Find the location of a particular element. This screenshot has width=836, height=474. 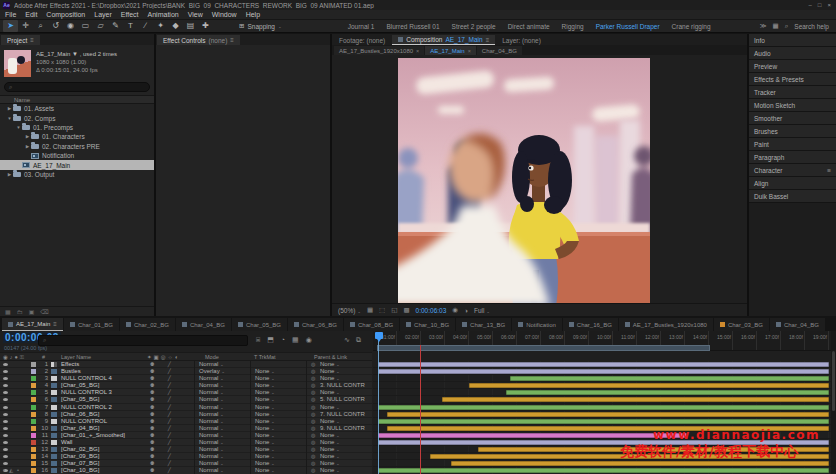

workspace-tab: Parker Russell Draper is located at coordinates (628, 26).